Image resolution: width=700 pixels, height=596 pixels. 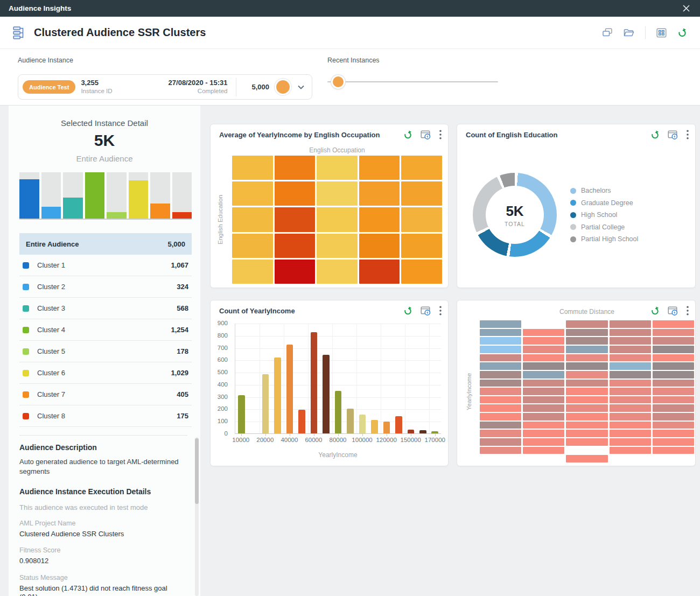 What do you see at coordinates (515, 215) in the screenshot?
I see `education-donut: 5K TOTAL` at bounding box center [515, 215].